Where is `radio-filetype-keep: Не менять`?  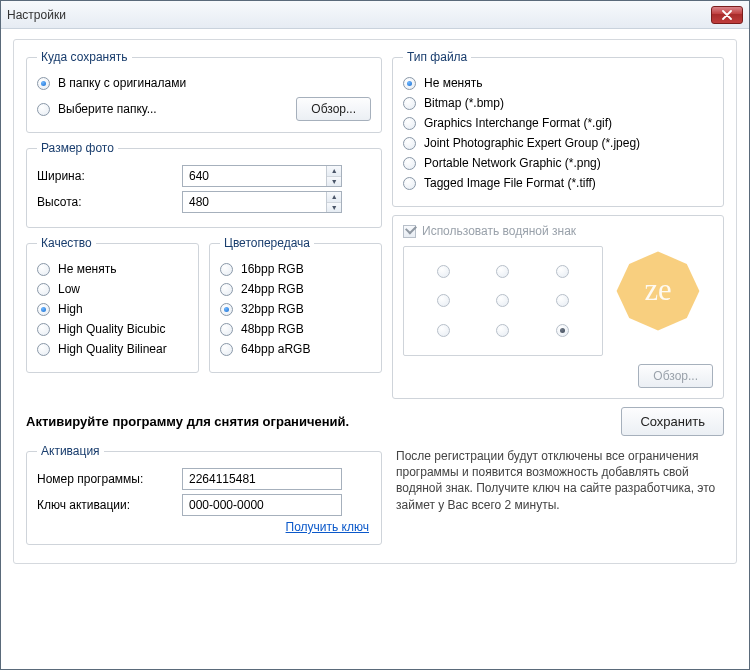
radio-filetype-keep: Не менять is located at coordinates (558, 83).